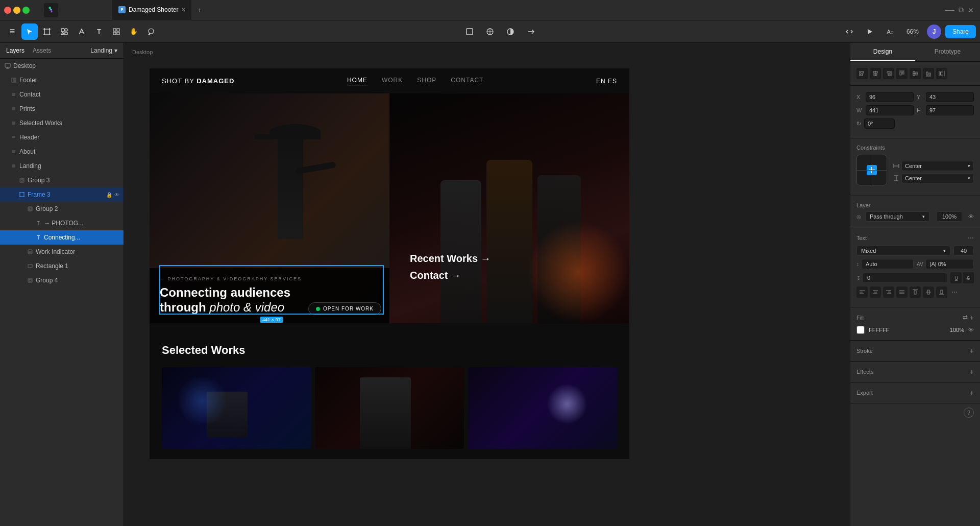 The height and width of the screenshot is (526, 980). What do you see at coordinates (890, 110) in the screenshot?
I see `w-input: 441` at bounding box center [890, 110].